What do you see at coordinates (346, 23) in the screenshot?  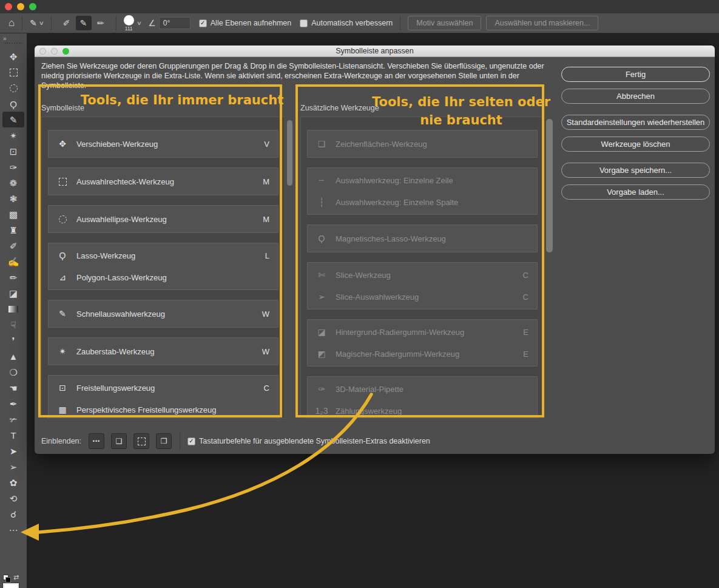 I see `auto-enhance-checkbox: Automatisch verbessern` at bounding box center [346, 23].